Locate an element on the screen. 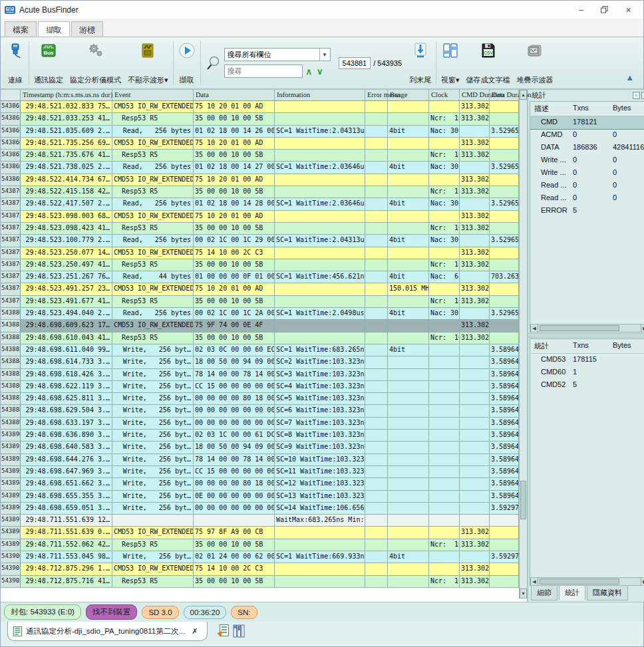  stats-bottom-hscrollbar: ◀ ▶ is located at coordinates (587, 581).